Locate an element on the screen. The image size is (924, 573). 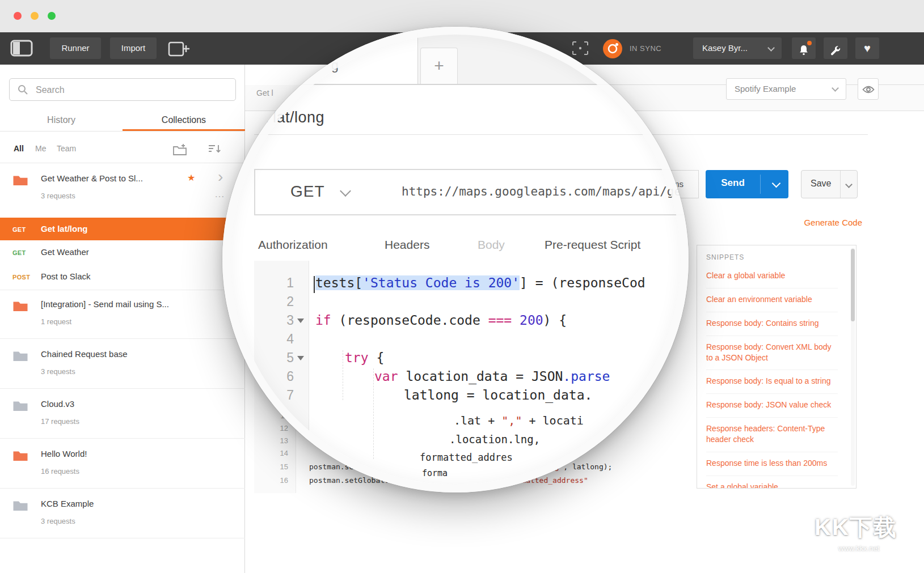
zoom-button is located at coordinates (52, 16).